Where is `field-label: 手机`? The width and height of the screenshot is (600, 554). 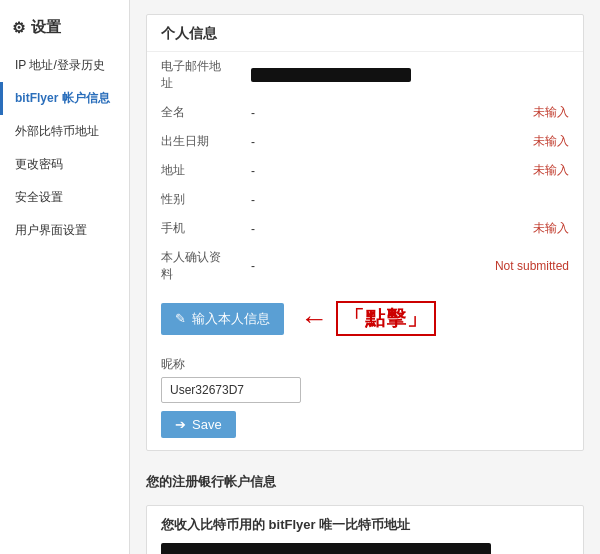
field-label: 手机 is located at coordinates (192, 228).